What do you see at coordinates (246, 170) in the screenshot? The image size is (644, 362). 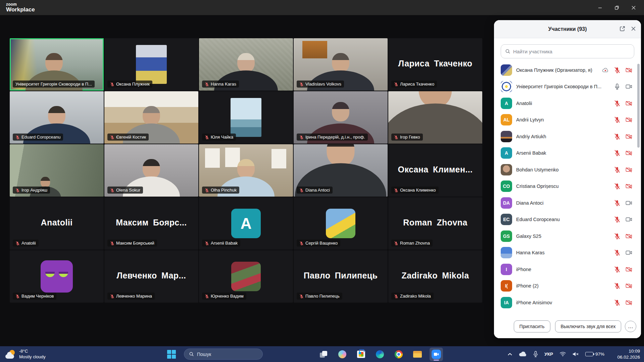 I see `video-tile: Olha Pinchuk` at bounding box center [246, 170].